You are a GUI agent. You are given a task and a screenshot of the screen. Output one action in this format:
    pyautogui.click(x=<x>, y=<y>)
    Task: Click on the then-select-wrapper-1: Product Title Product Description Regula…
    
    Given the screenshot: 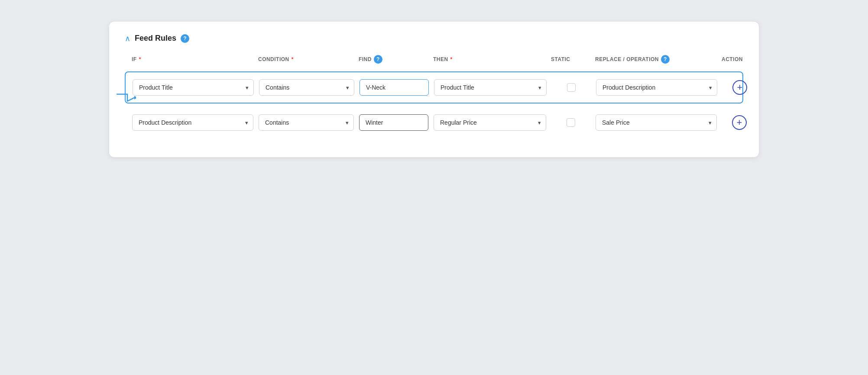 What is the action you would take?
    pyautogui.click(x=490, y=87)
    